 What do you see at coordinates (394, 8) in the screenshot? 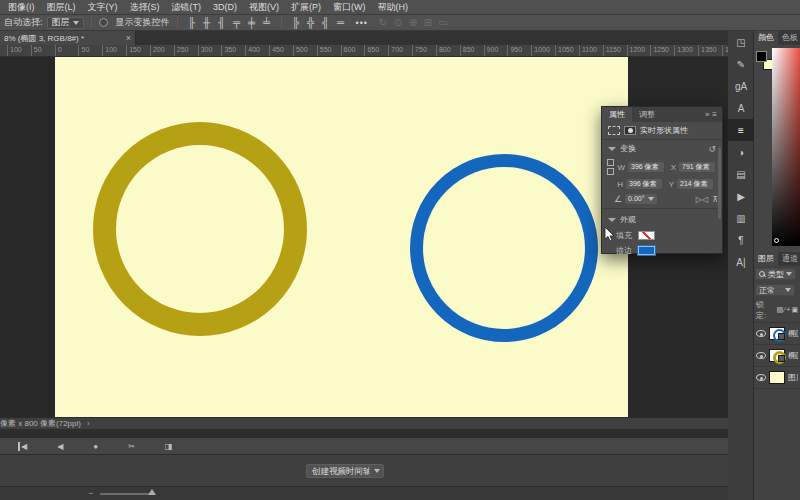
I see `menu-item: 帮助(H)` at bounding box center [394, 8].